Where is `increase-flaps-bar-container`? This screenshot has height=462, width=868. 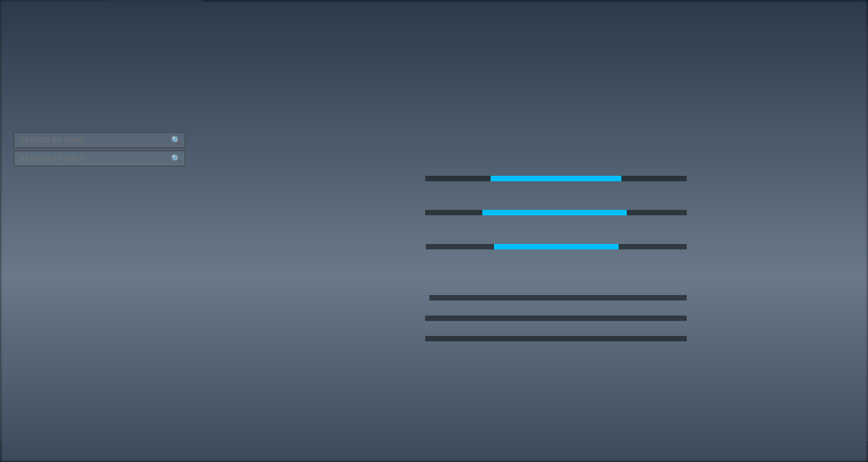 increase-flaps-bar-container is located at coordinates (556, 318).